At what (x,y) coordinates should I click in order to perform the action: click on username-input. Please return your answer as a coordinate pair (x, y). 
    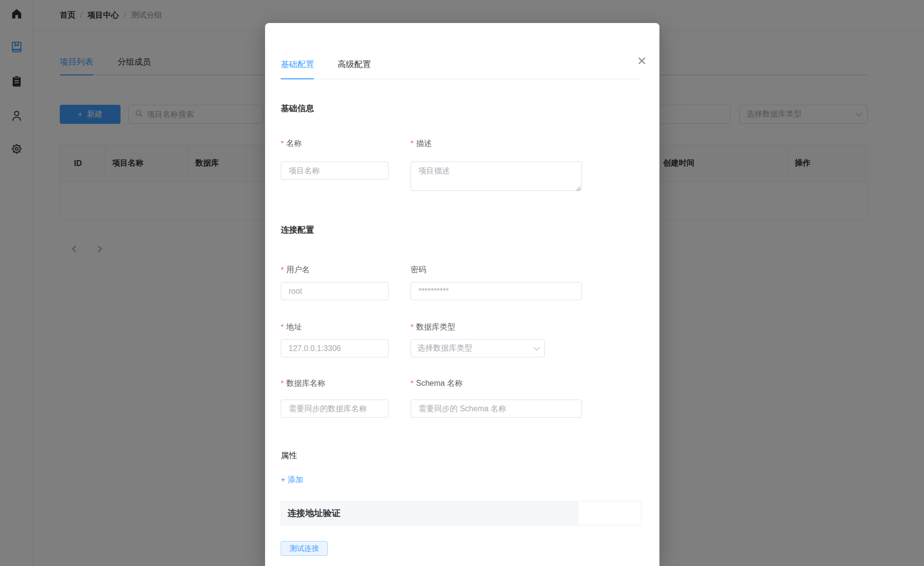
    Looking at the image, I should click on (335, 291).